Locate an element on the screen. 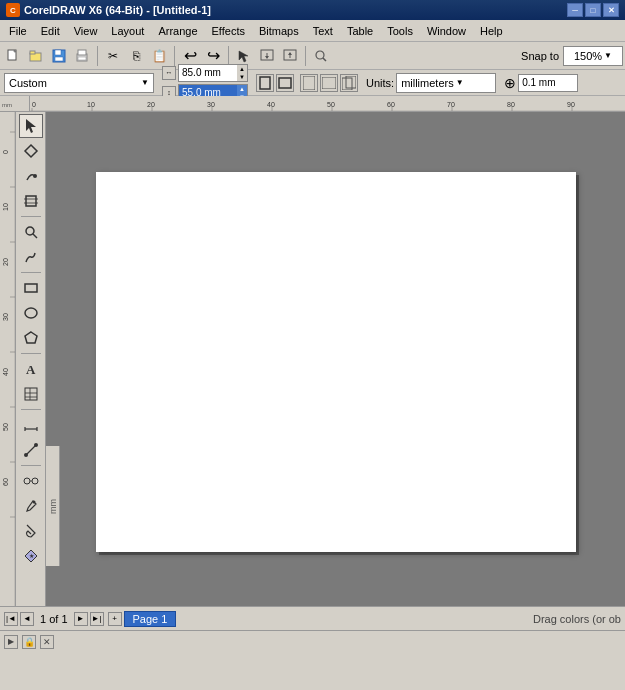 This screenshot has width=625, height=690. menu-window: Window is located at coordinates (446, 31).